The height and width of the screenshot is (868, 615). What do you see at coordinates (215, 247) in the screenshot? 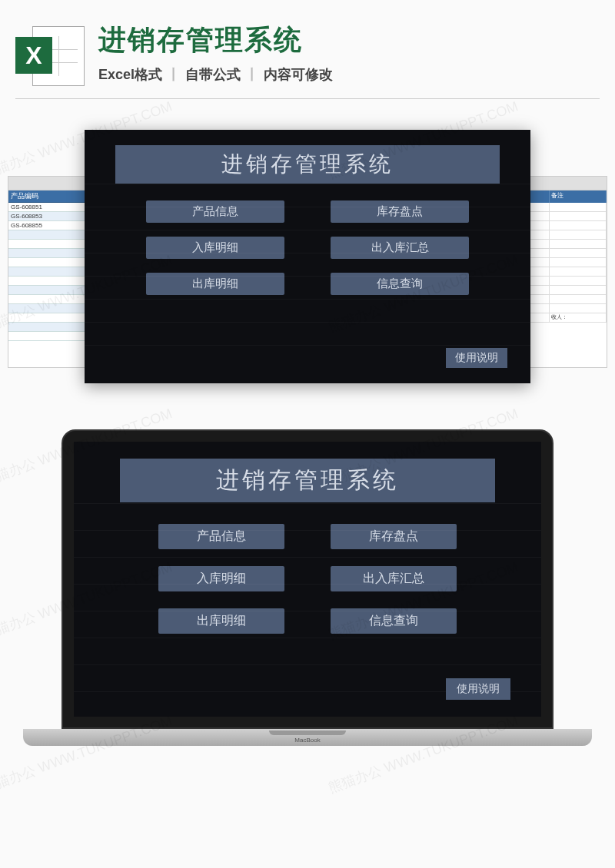
I see `btn-inbound-detail: 入库明细` at bounding box center [215, 247].